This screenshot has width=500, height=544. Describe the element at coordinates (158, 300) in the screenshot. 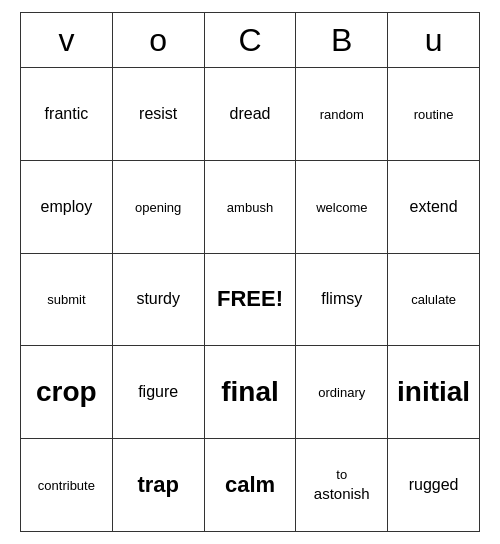

I see `list-item: sturdy` at that location.